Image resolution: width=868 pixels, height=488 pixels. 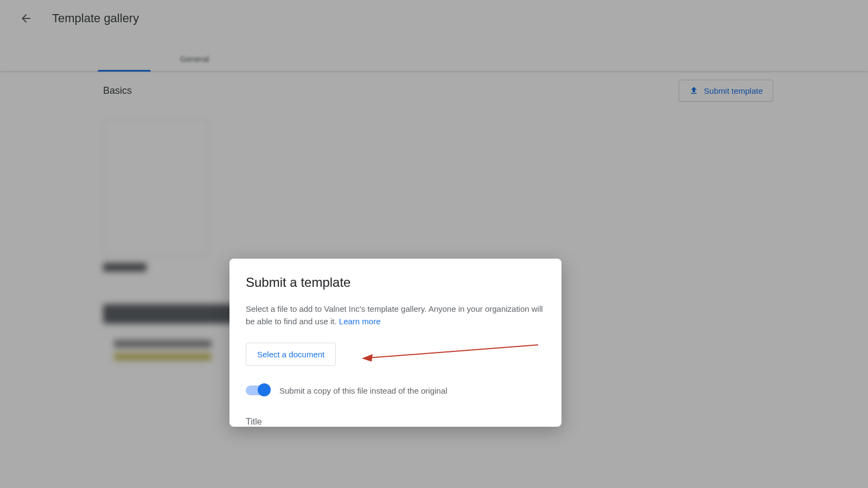 What do you see at coordinates (395, 422) in the screenshot?
I see `title-field-label: Title` at bounding box center [395, 422].